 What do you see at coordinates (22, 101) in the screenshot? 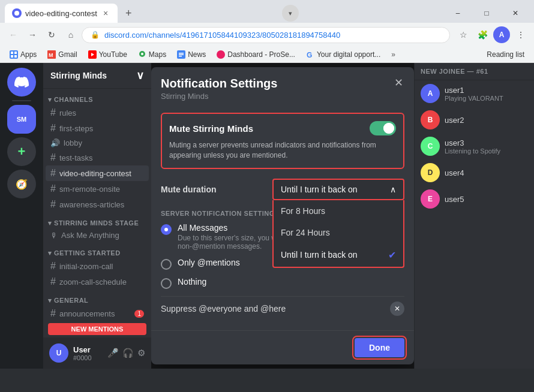
I see `server-divider` at bounding box center [22, 101].